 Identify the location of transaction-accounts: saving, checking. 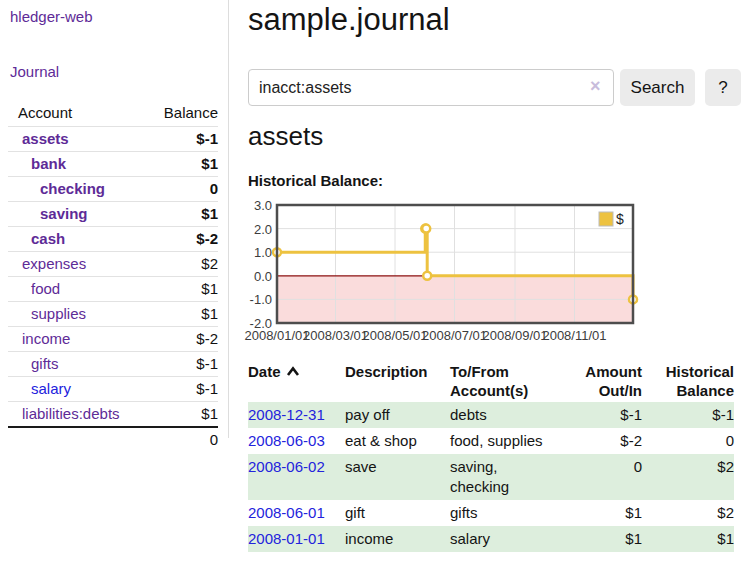
(514, 477).